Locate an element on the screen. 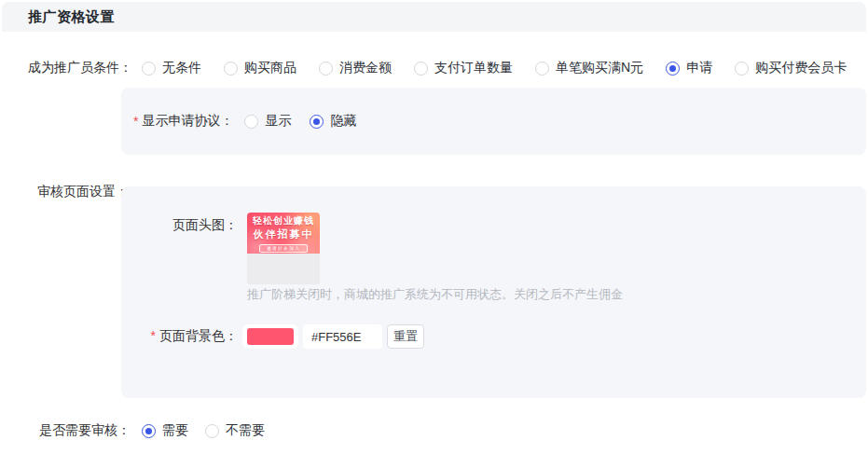  section-header: 推广资格设置 is located at coordinates (434, 17).